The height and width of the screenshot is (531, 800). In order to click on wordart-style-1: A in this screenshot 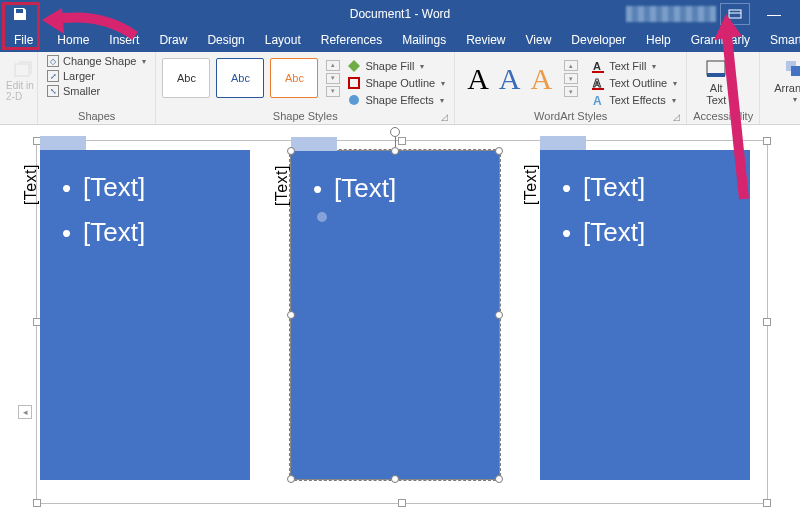, I will do `click(478, 79)`.